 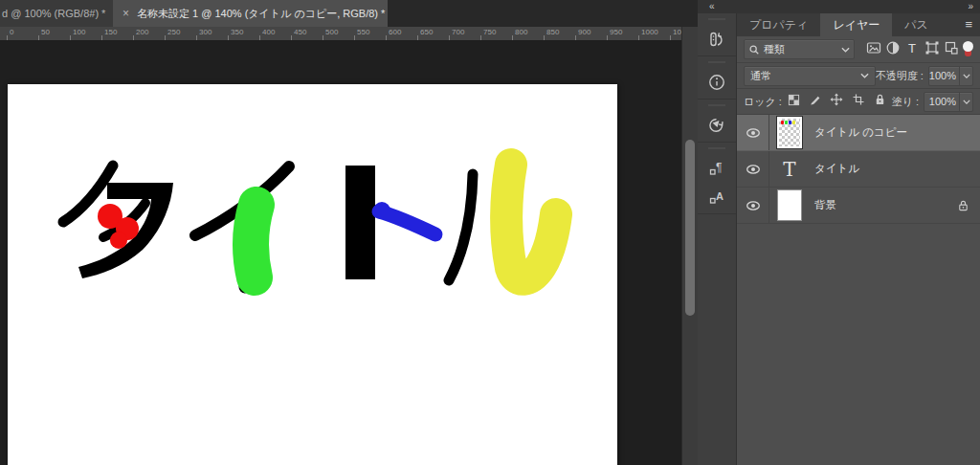 I want to click on layer-filter-select: 種類, so click(x=799, y=50).